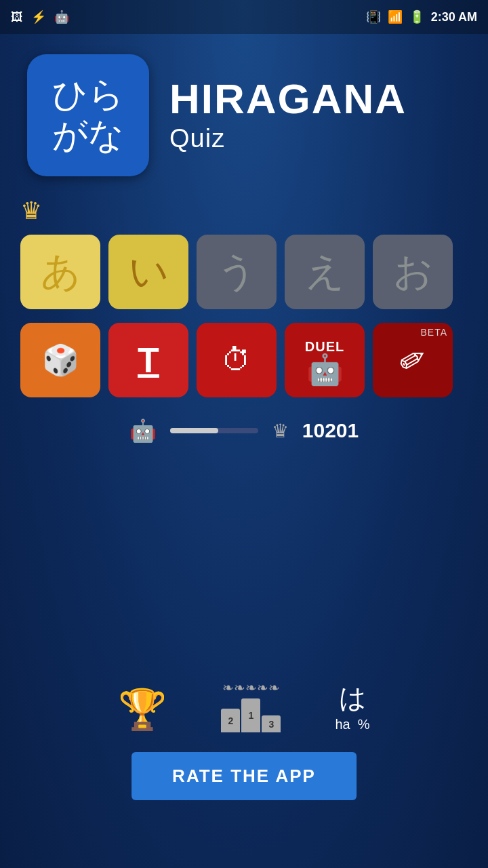 This screenshot has width=488, height=868. What do you see at coordinates (251, 688) in the screenshot?
I see `podium-decoration: ❧❧❧❧❧` at bounding box center [251, 688].